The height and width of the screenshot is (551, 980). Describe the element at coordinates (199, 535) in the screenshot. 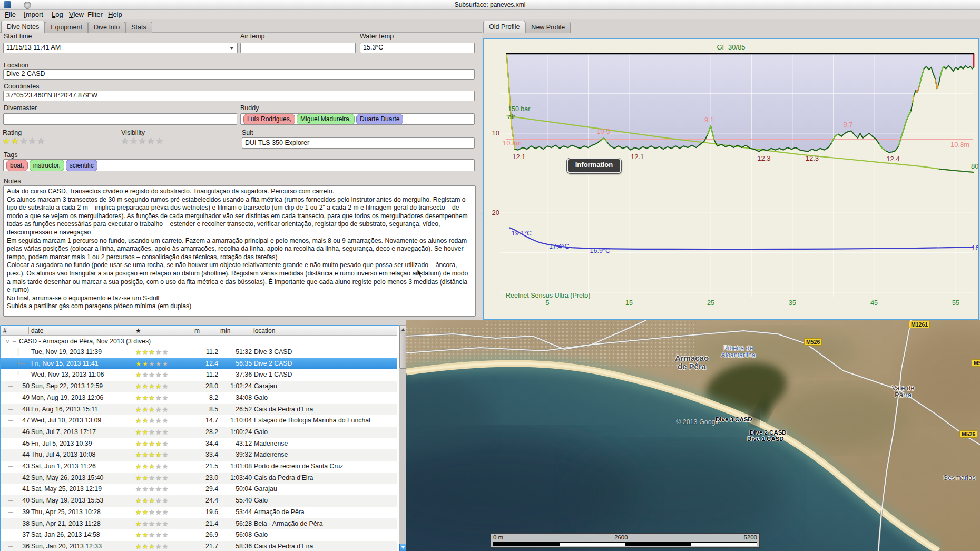

I see `dive-row: ─37Sat, Jan 26, 2013 14:58★★★★★26.956:08…` at that location.